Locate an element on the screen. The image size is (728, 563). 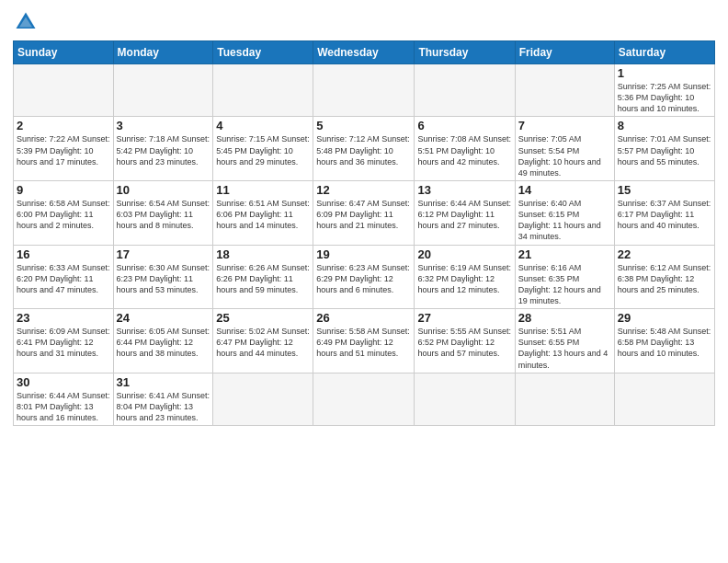
calendar-cell: 13Sunrise: 6:44 AM Sunset: 6:12 PM Dayli… is located at coordinates (465, 213).